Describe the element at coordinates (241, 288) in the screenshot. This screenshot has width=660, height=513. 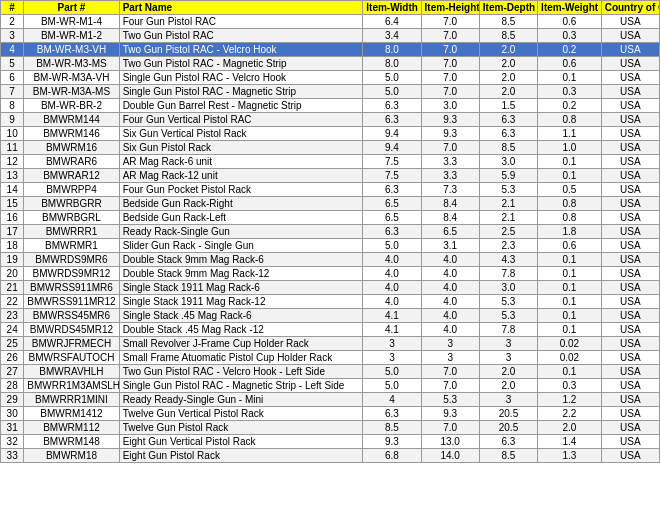
I see `cell-name: Single Stack 1911 Mag Rack-6` at that location.